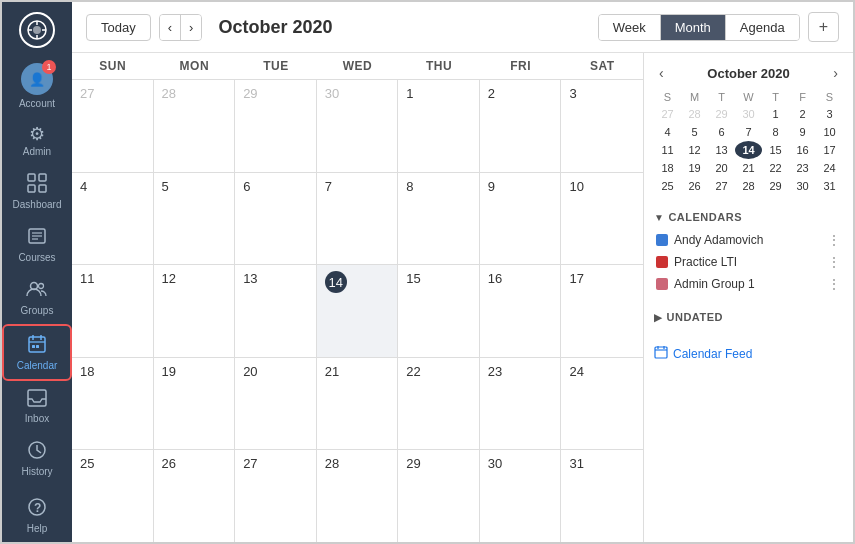 Image resolution: width=855 pixels, height=544 pixels. Describe the element at coordinates (521, 404) in the screenshot. I see `cal-day: 23` at that location.